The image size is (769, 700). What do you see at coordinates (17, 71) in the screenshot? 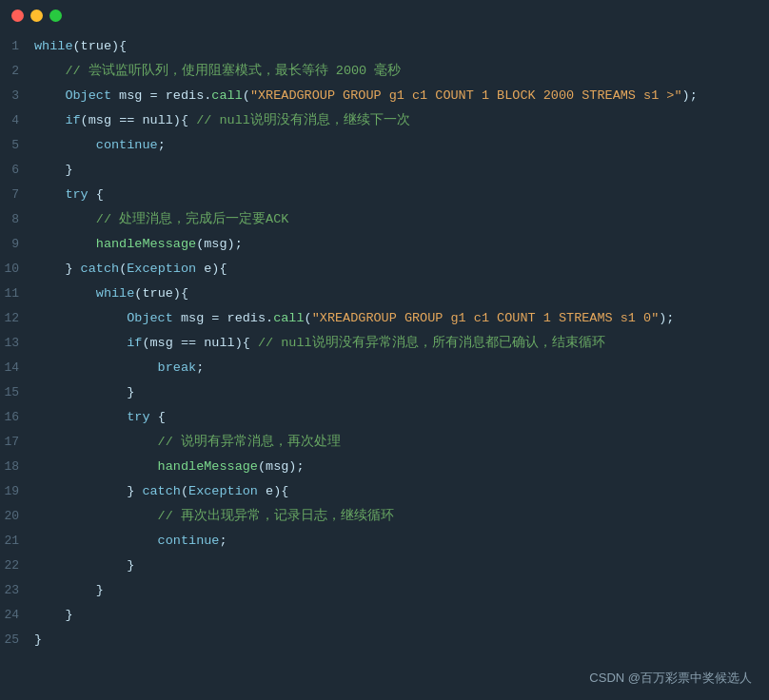
I see `line-number: 2` at bounding box center [17, 71].